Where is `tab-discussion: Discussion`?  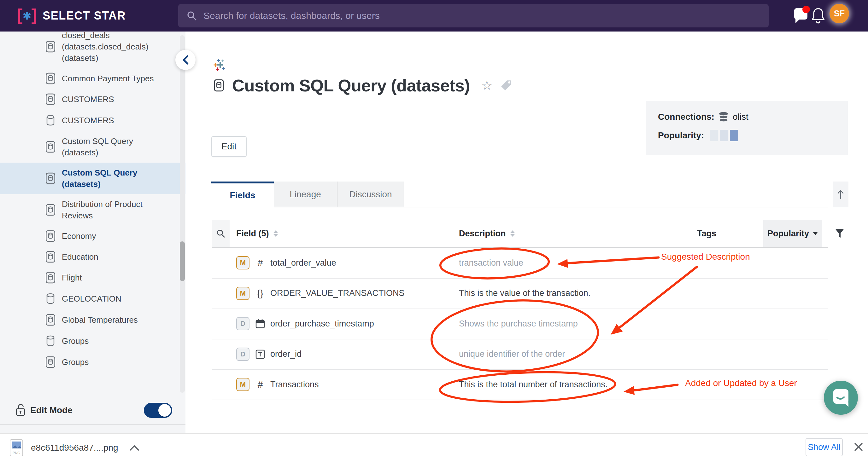
tab-discussion: Discussion is located at coordinates (370, 195).